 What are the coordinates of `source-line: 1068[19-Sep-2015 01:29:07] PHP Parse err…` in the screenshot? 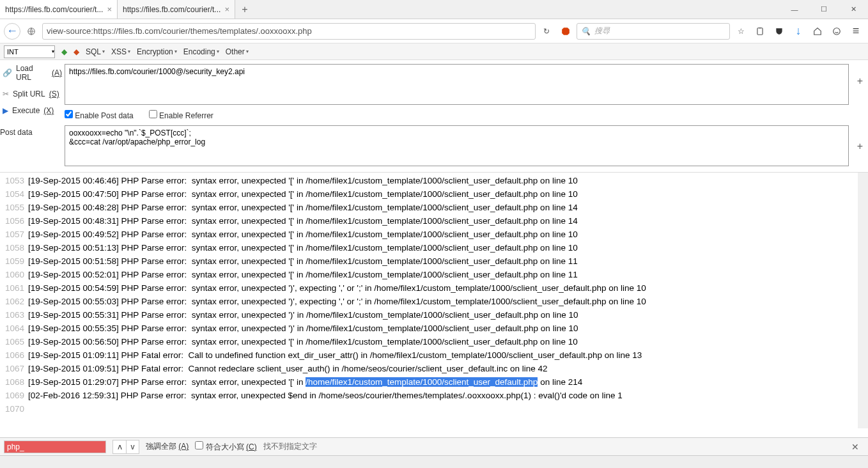 It's located at (434, 382).